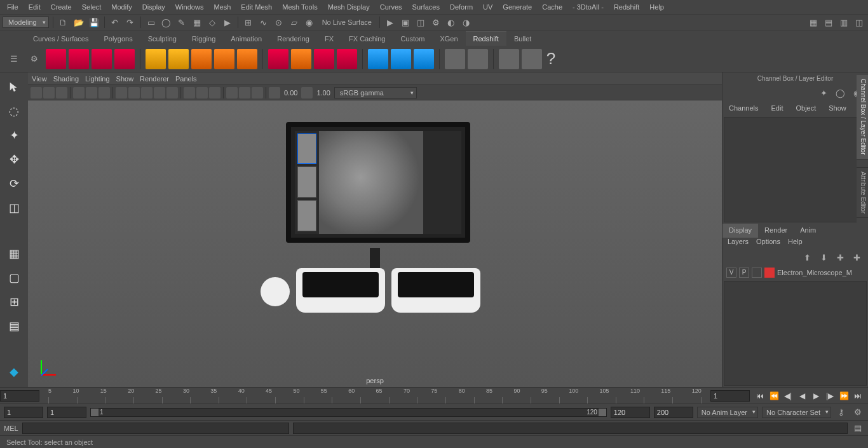 This screenshot has height=448, width=868. Describe the element at coordinates (203, 39) in the screenshot. I see `shelf-tab-rigging: Rigging` at that location.